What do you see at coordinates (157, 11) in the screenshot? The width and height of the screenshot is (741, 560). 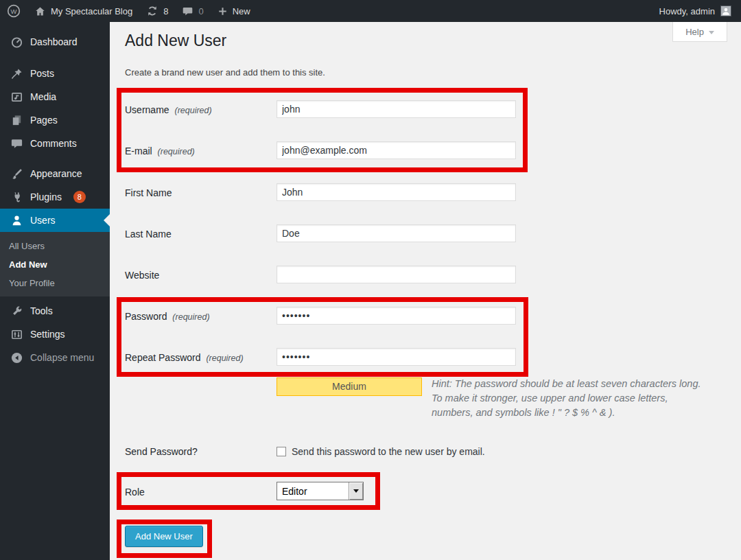 I see `updates-link: 8` at bounding box center [157, 11].